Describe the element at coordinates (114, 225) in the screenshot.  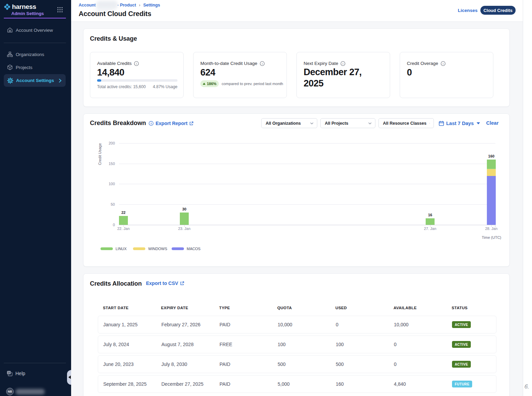
I see `svg-text: 0` at that location.